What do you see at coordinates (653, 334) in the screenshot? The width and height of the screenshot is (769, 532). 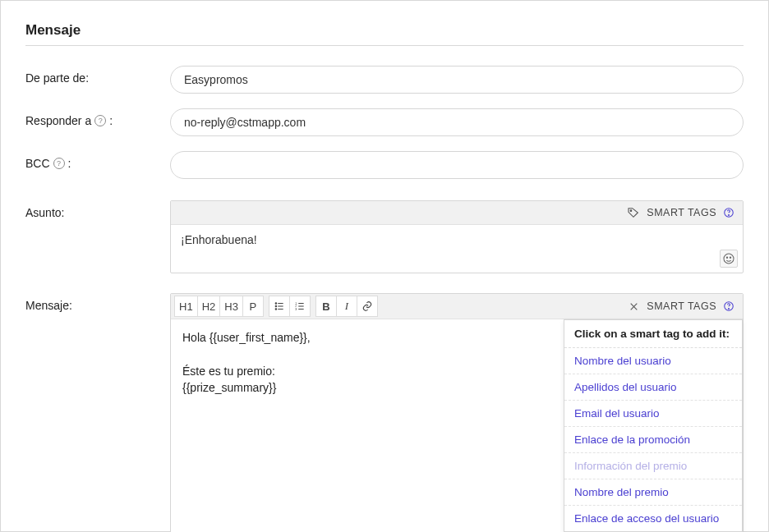 I see `smart-panel-header: Click on a smart tag to add it:` at bounding box center [653, 334].